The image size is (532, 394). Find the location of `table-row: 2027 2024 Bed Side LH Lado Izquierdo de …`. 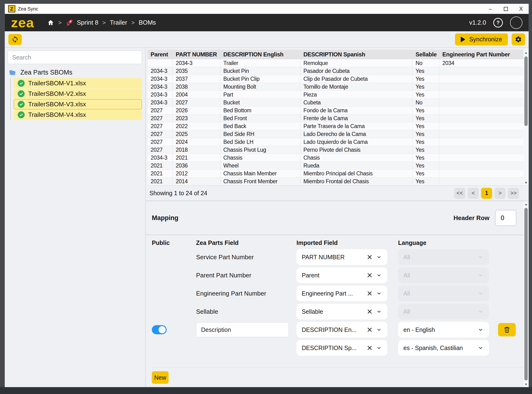

table-row: 2027 2024 Bed Side LH Lado Izquierdo de … is located at coordinates (335, 142).